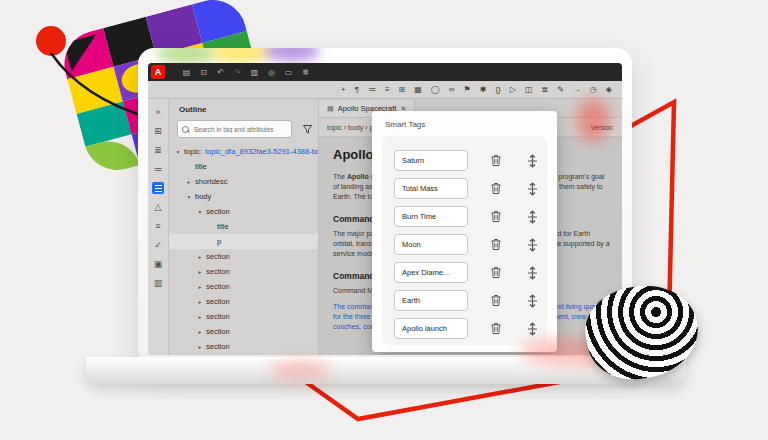 This screenshot has height=440, width=768. I want to click on layers-icon: ≣, so click(158, 150).